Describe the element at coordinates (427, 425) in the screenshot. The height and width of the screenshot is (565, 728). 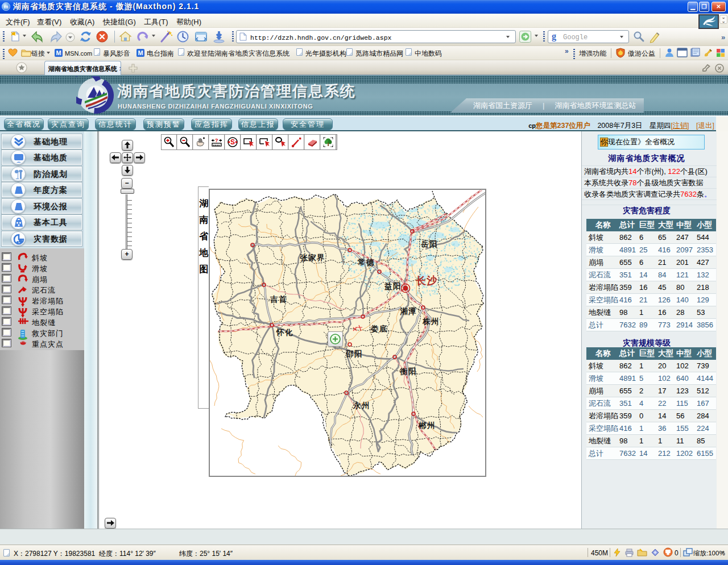
I see `svg-text: 郴州` at that location.